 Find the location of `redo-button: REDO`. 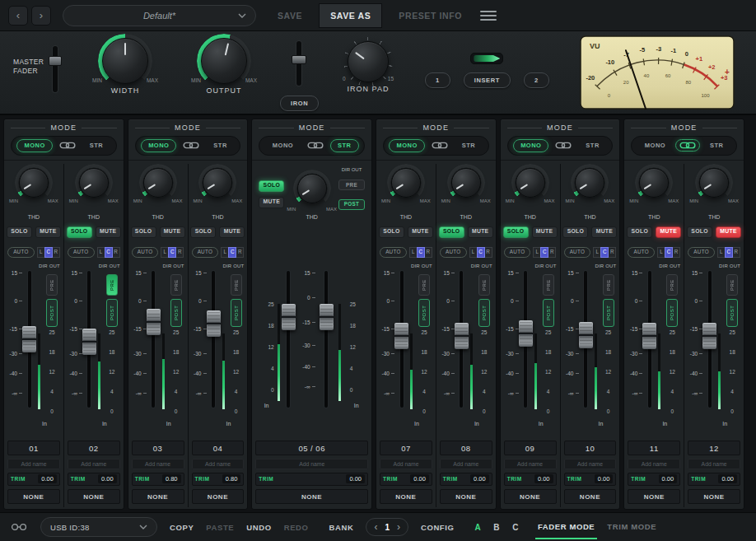

redo-button: REDO is located at coordinates (296, 527).